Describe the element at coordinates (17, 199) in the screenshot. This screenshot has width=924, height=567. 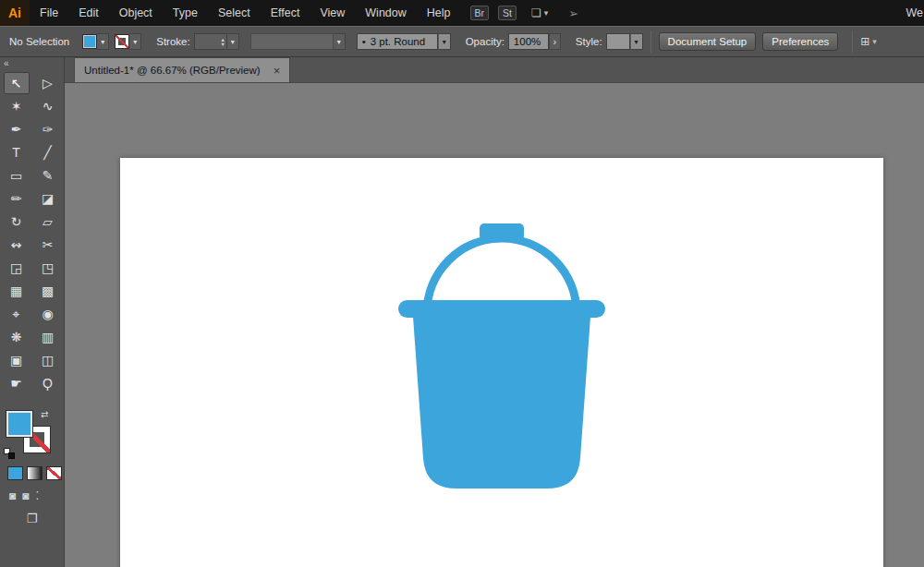
I see `pencil-tool: ✏` at that location.